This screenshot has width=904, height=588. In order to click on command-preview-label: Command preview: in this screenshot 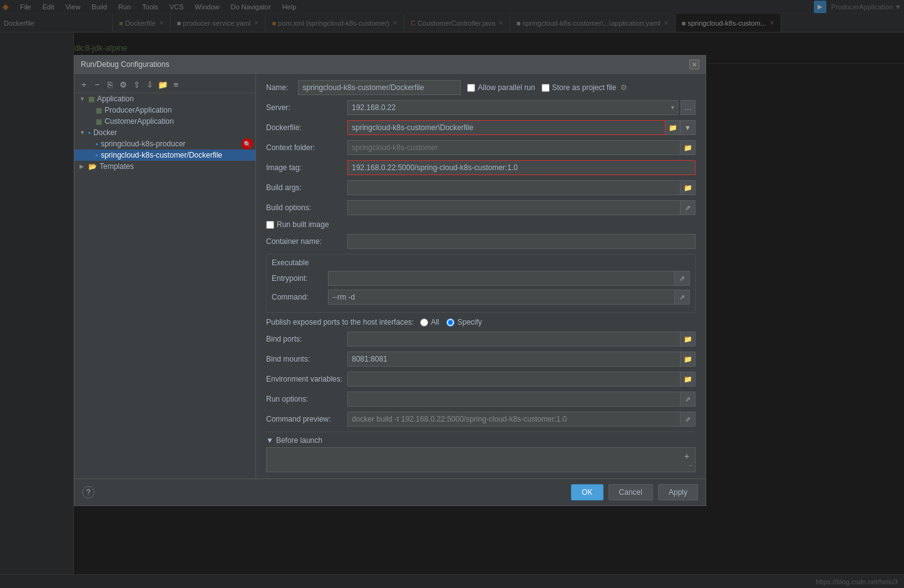, I will do `click(307, 419)`.